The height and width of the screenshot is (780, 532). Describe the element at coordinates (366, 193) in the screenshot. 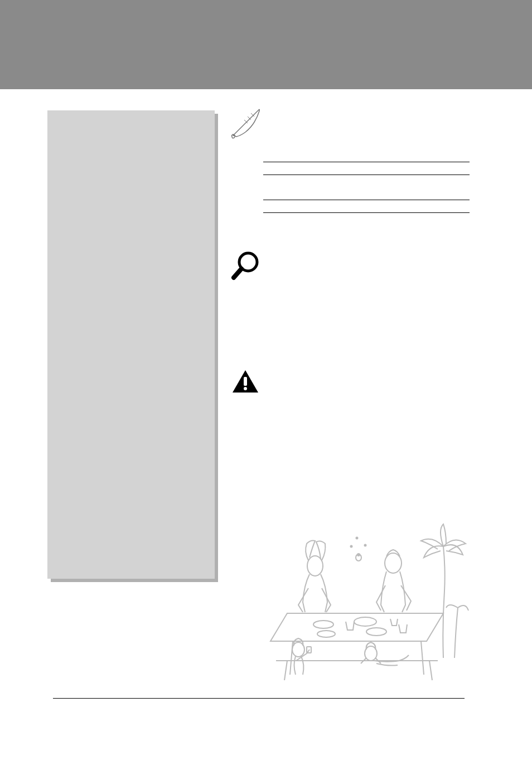

I see `writing-lines` at that location.